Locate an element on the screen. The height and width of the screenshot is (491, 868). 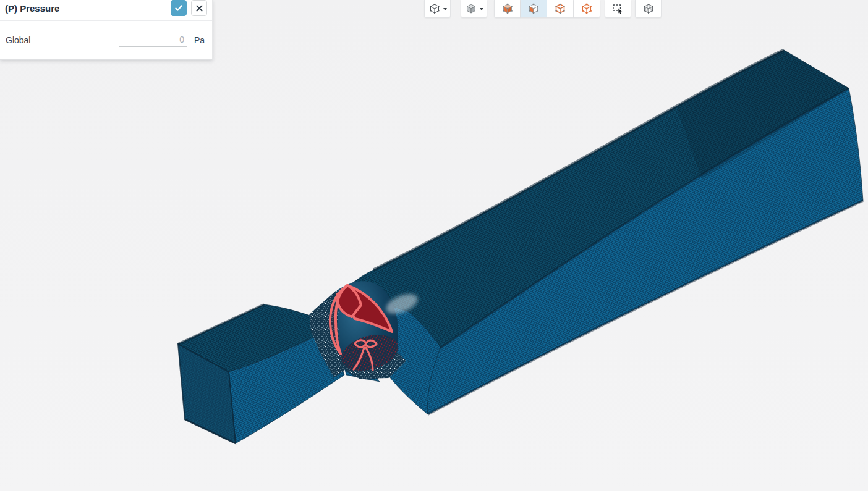
page-title: (P) Pressure is located at coordinates (88, 9).